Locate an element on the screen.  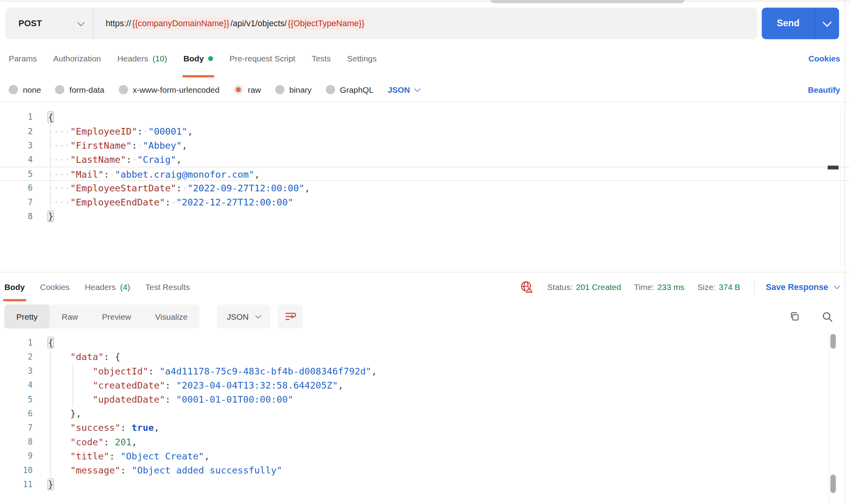
method-label: POST is located at coordinates (30, 23).